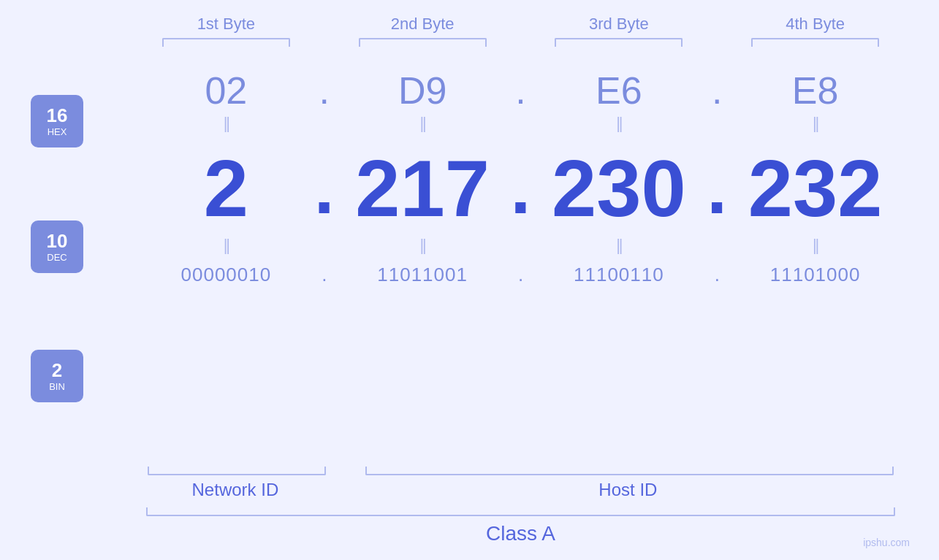 The width and height of the screenshot is (939, 560). What do you see at coordinates (227, 188) in the screenshot?
I see `dec-cell-1: 2` at bounding box center [227, 188].